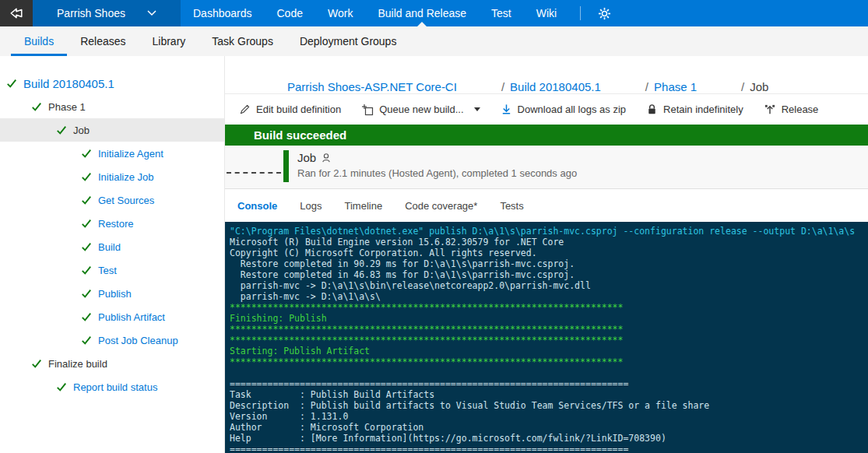 The image size is (868, 453). Describe the element at coordinates (91, 13) in the screenshot. I see `project-name: Parrish Shoes` at that location.